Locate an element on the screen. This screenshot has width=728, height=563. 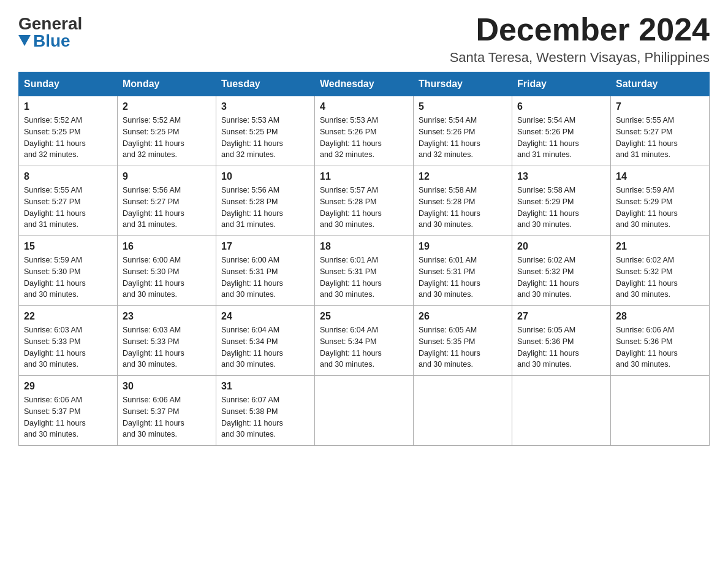
header: General Blue December 2024 Santa Teresa,… is located at coordinates (364, 39).